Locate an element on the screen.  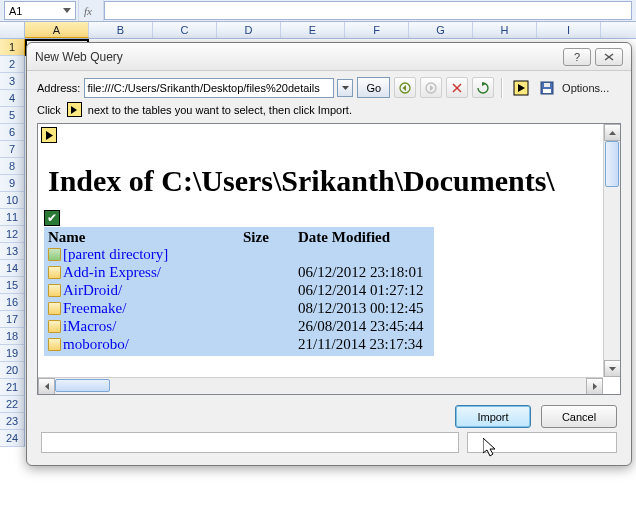
table-row: moborobo/21/11/2014 23:17:34 is located at coordinates (239, 345).